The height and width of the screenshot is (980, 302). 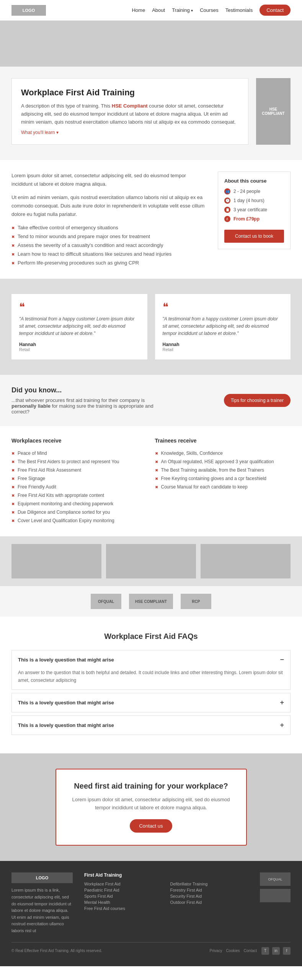 What do you see at coordinates (42, 903) in the screenshot?
I see `footer-logo-col: LOGO Lorem ipsum this is a link, consect…` at bounding box center [42, 903].